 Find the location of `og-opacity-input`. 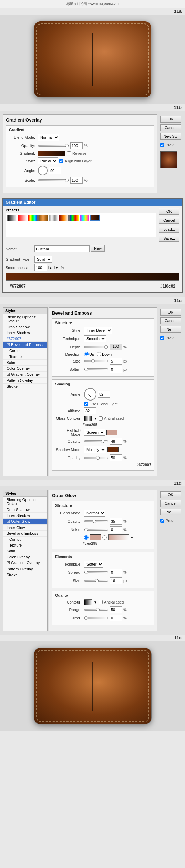

og-opacity-input is located at coordinates (116, 521).